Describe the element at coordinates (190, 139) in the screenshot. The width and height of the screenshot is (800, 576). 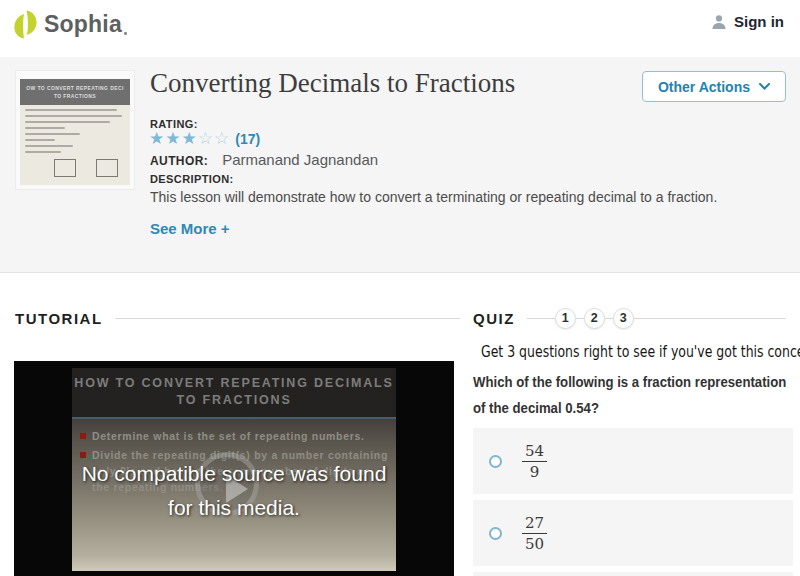
I see `star-rating: ★★★☆☆` at that location.